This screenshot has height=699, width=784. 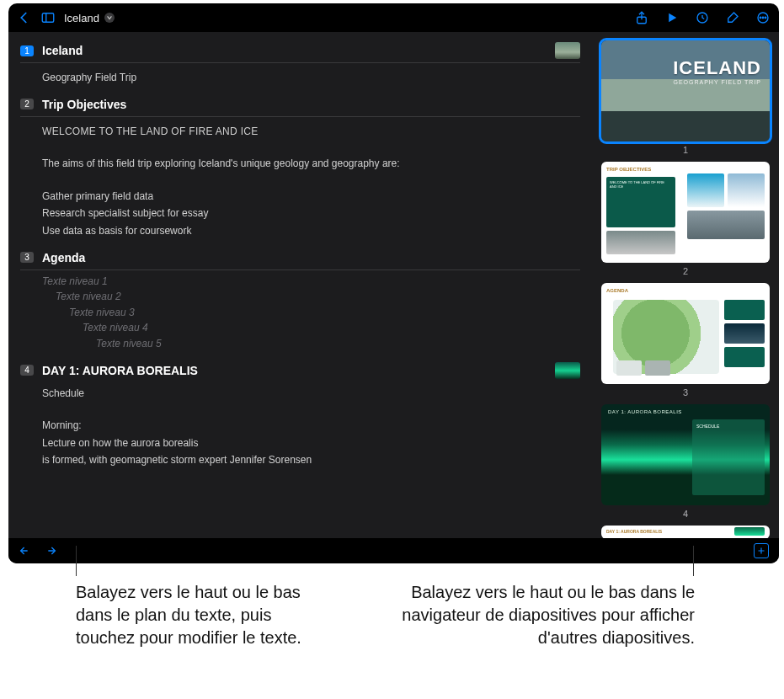 I want to click on more-icon, so click(x=763, y=18).